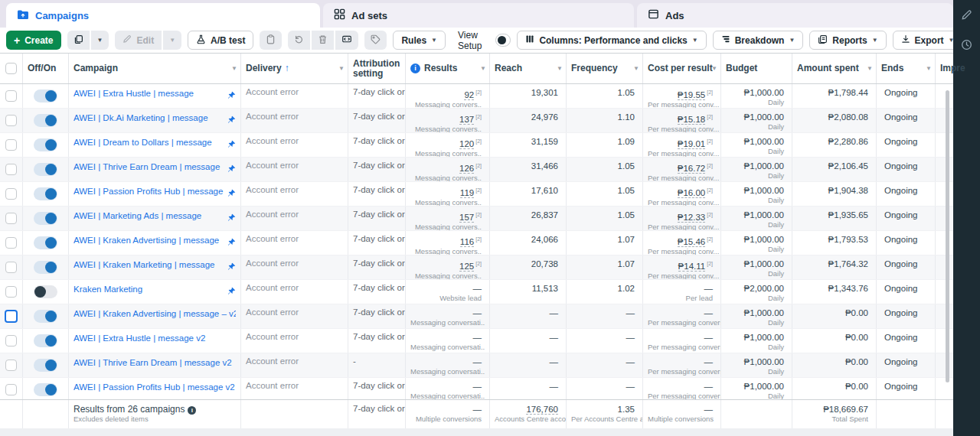 This screenshot has width=980, height=436. I want to click on column-header-frequency: Frequency ▼, so click(605, 69).